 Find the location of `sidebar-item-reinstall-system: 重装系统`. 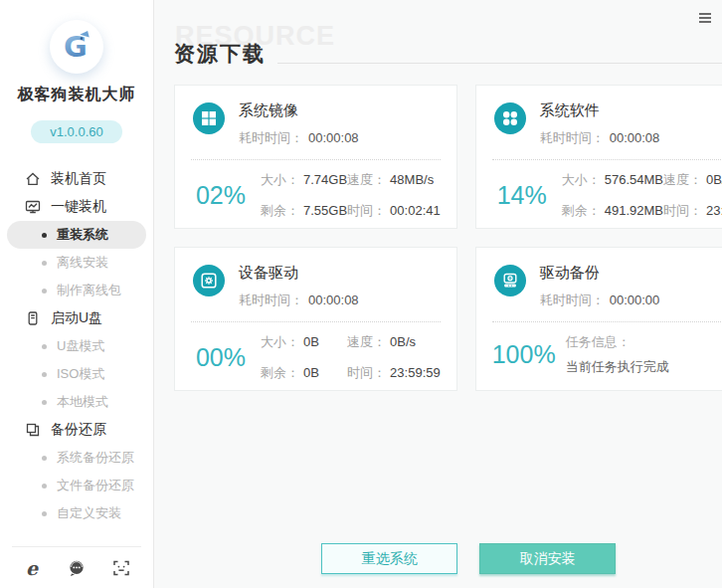

sidebar-item-reinstall-system: 重装系统 is located at coordinates (77, 235).